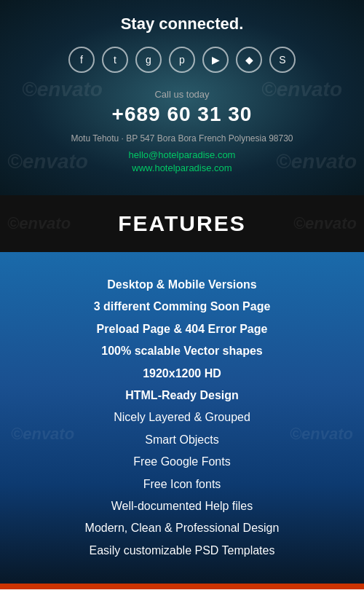  Describe the element at coordinates (182, 329) in the screenshot. I see `feature-preload-404: Preload Page & 404 Error Page` at that location.